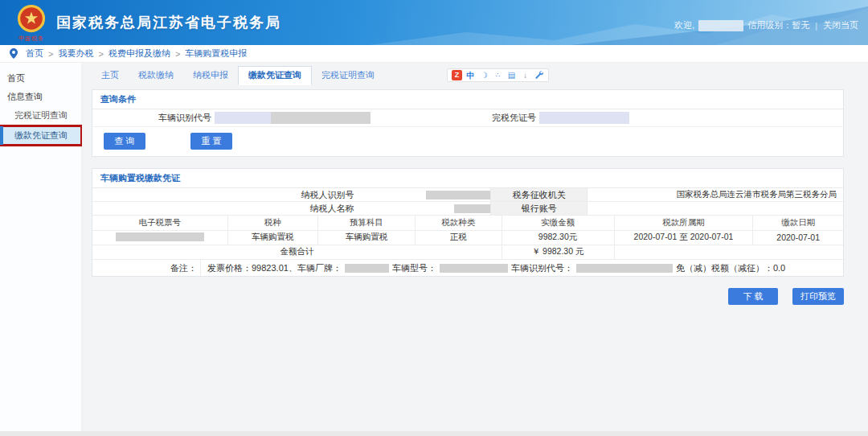 This screenshot has width=868, height=436. I want to click on app-header: 中国税务 国家税务总局江苏省电子税务局 欢迎, 信用级别：暂无 | 关闭当页, so click(434, 23).